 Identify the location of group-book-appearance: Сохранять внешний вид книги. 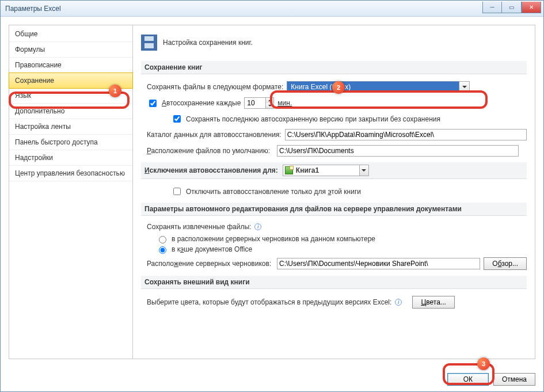
(334, 282).